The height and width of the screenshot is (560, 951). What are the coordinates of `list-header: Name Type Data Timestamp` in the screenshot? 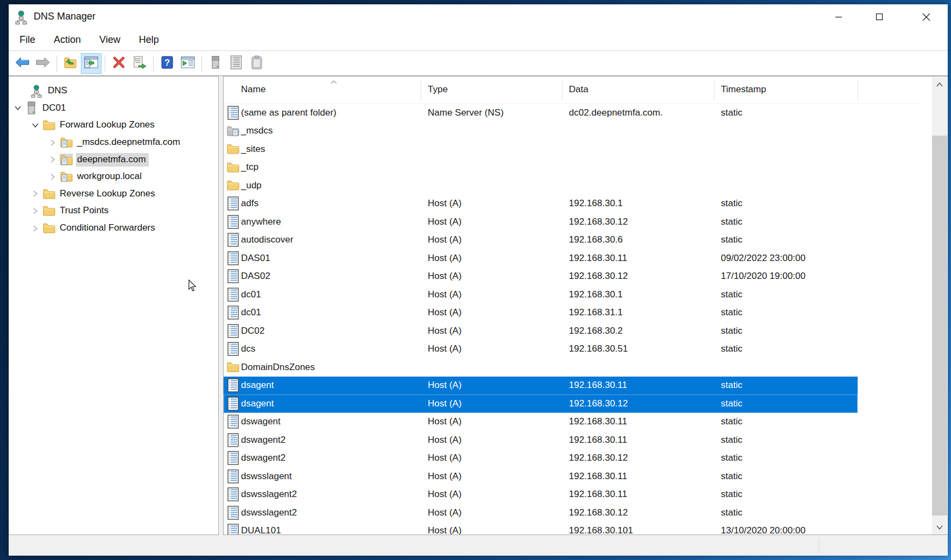 It's located at (586, 90).